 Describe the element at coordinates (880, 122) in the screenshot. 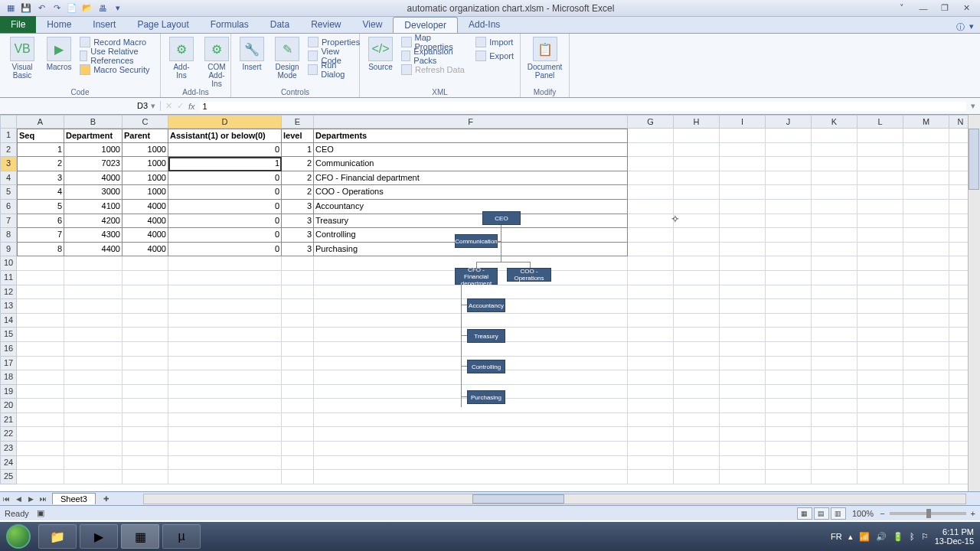

I see `col-header-L: L` at that location.